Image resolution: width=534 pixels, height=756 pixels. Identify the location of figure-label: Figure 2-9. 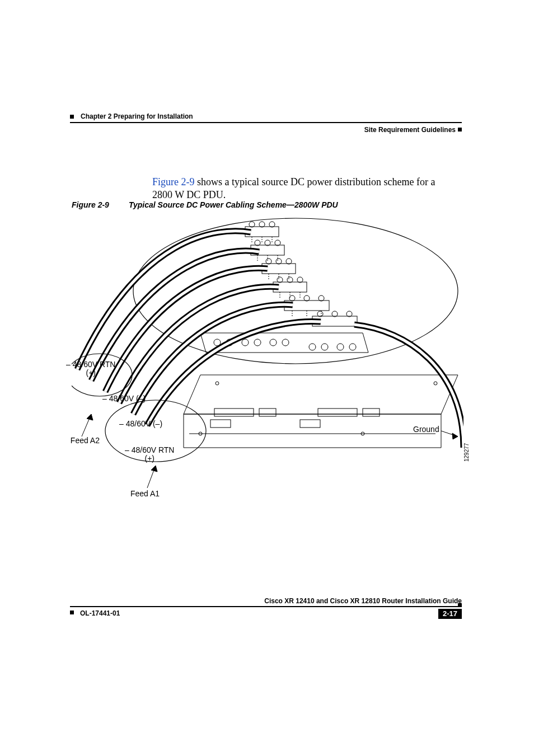
(91, 205).